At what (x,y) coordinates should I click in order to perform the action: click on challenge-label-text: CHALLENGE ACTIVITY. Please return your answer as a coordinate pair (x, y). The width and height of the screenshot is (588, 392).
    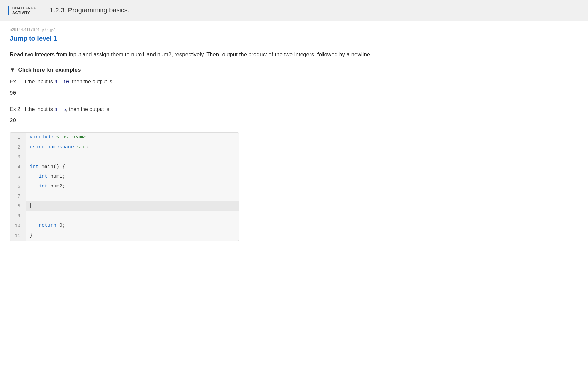
    Looking at the image, I should click on (24, 10).